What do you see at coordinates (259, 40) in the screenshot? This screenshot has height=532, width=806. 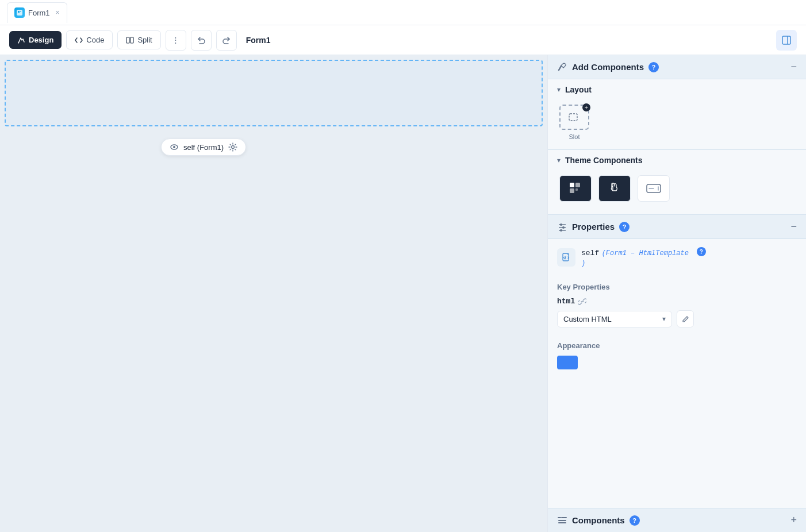 I see `form-title: Form1` at bounding box center [259, 40].